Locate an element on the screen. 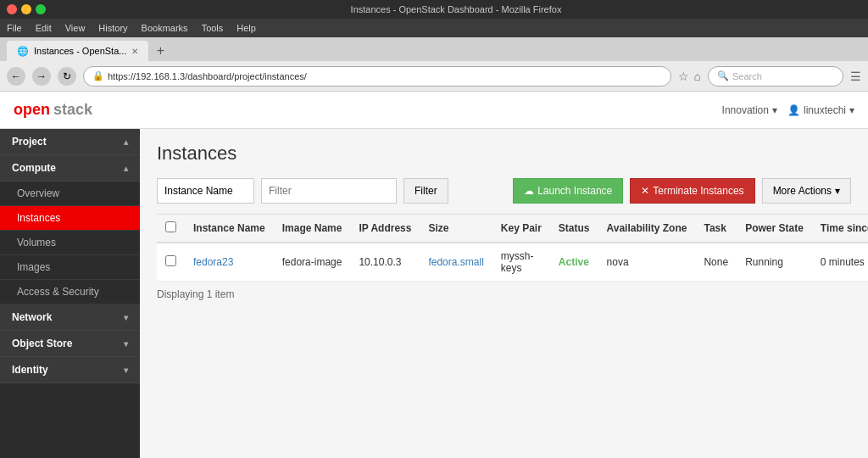  sidebar-network-chevron-icon: ▾ is located at coordinates (125, 317).